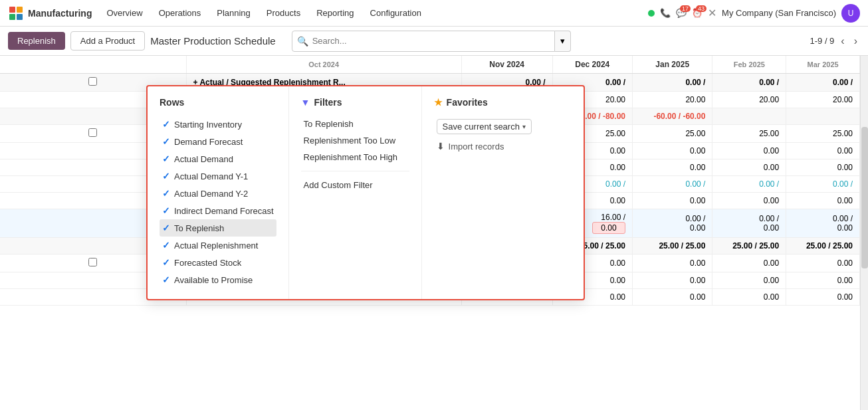  What do you see at coordinates (856, 41) in the screenshot?
I see `pagination-next: ›` at bounding box center [856, 41].